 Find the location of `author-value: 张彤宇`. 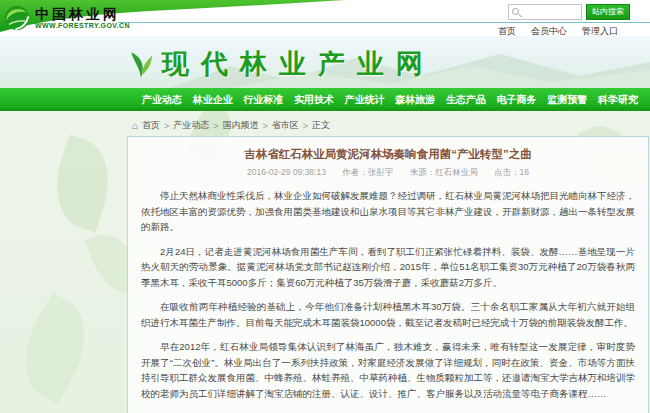

author-value: 张彤宇 is located at coordinates (381, 172).